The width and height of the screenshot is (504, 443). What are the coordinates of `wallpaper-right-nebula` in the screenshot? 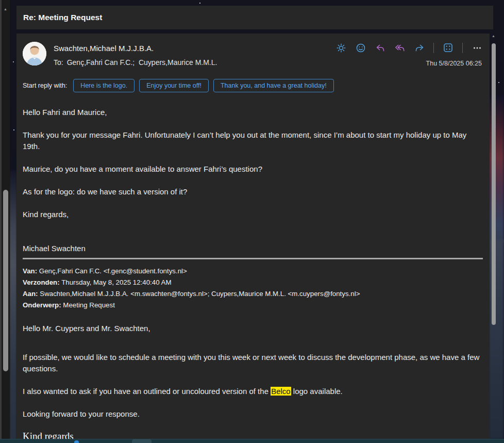 It's located at (496, 169).